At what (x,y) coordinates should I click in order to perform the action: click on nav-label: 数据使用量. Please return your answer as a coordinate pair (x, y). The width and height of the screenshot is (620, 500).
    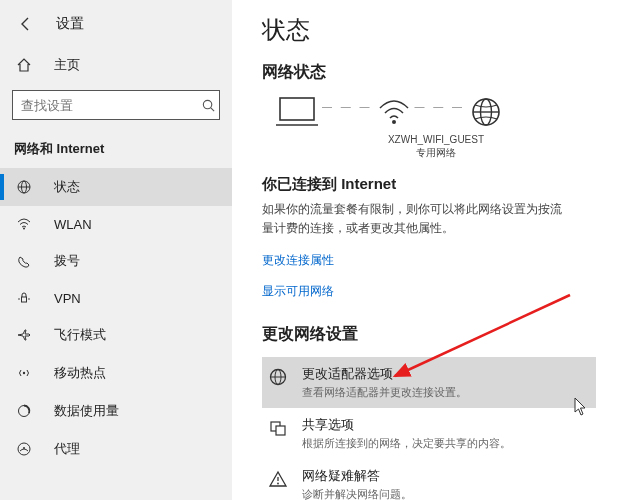
    Looking at the image, I should click on (86, 411).